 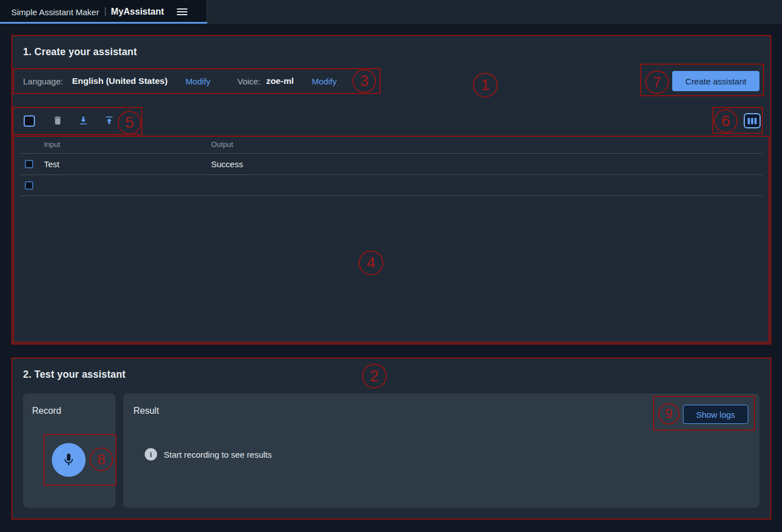 What do you see at coordinates (57, 121) in the screenshot?
I see `delete-button` at bounding box center [57, 121].